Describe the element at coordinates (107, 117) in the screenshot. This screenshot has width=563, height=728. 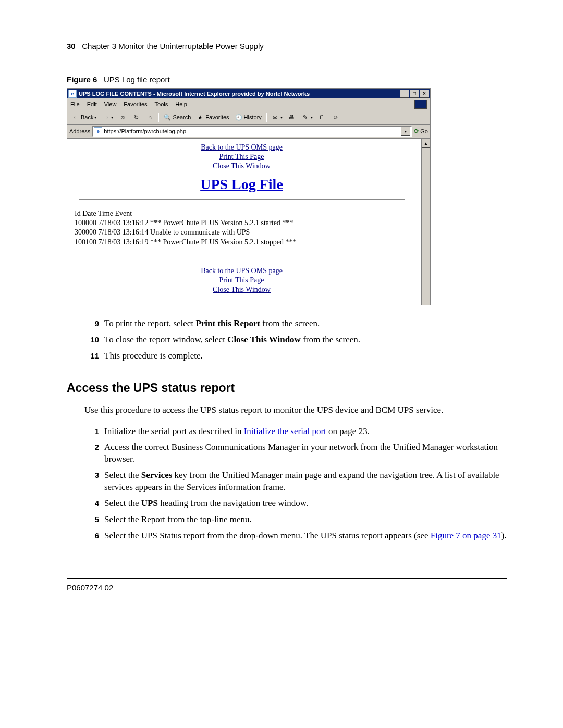
I see `forward-button: ⇨ ▾` at that location.